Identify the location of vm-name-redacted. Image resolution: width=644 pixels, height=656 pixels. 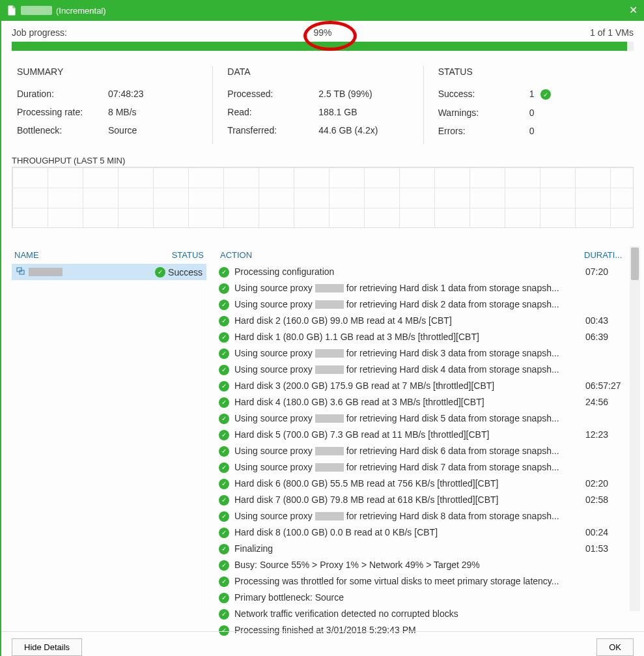
(46, 272).